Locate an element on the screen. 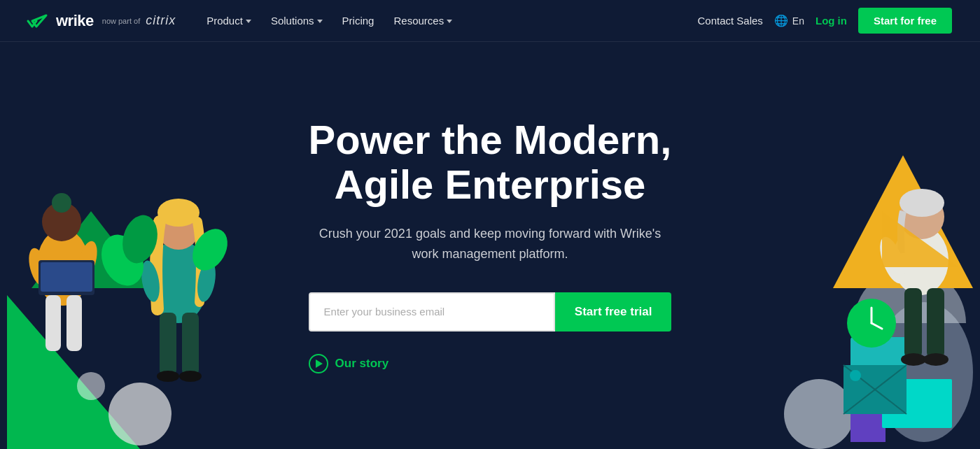 This screenshot has width=980, height=449. our-story-link: Our story is located at coordinates (490, 364).